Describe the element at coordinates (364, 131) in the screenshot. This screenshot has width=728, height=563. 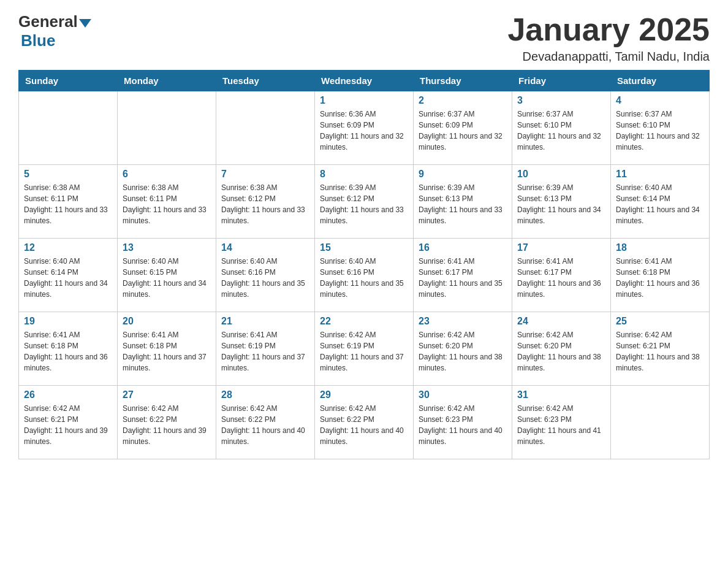
I see `day-info: Sunrise: 6:36 AM Sunset: 6:09 PM Dayligh…` at that location.